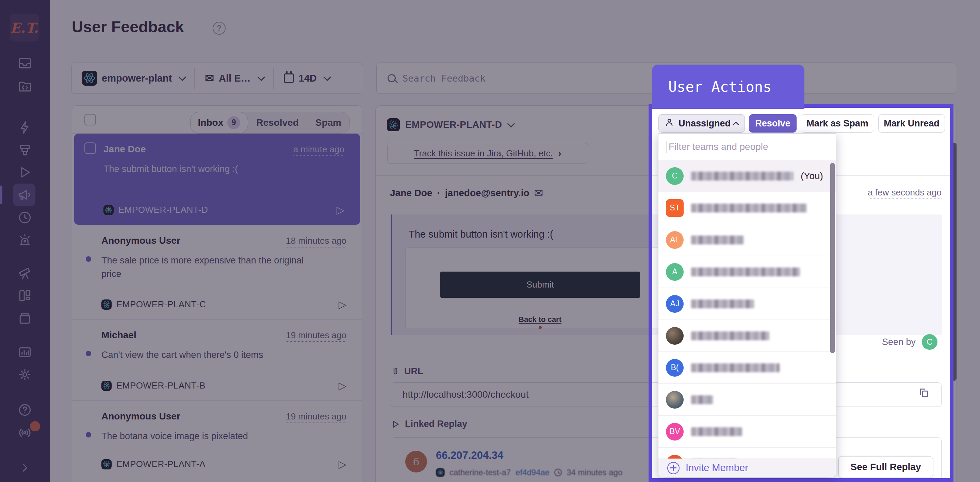 The width and height of the screenshot is (980, 482). Describe the element at coordinates (747, 368) in the screenshot. I see `assignee-option: B(` at that location.